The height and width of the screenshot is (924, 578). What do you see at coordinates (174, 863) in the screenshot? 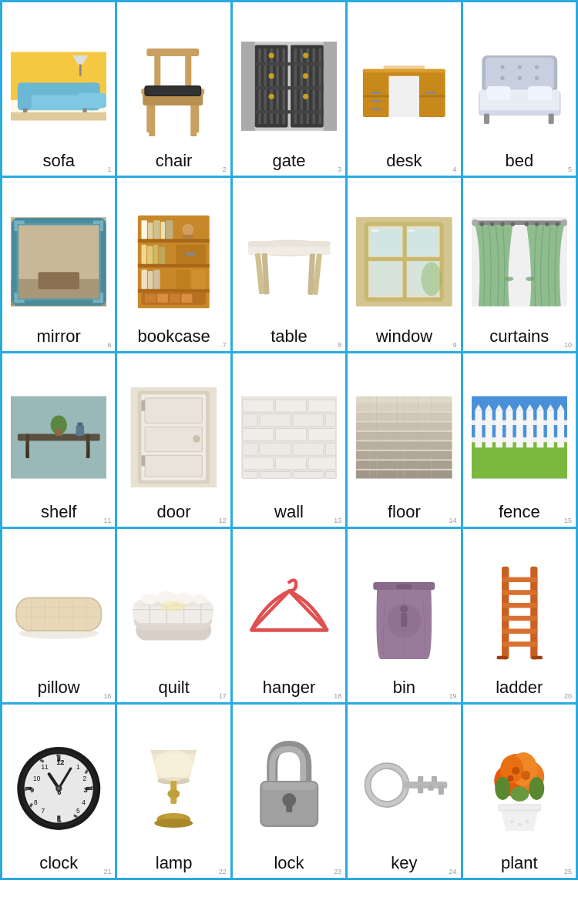
I see `card-label-lamp: lamp` at bounding box center [174, 863].